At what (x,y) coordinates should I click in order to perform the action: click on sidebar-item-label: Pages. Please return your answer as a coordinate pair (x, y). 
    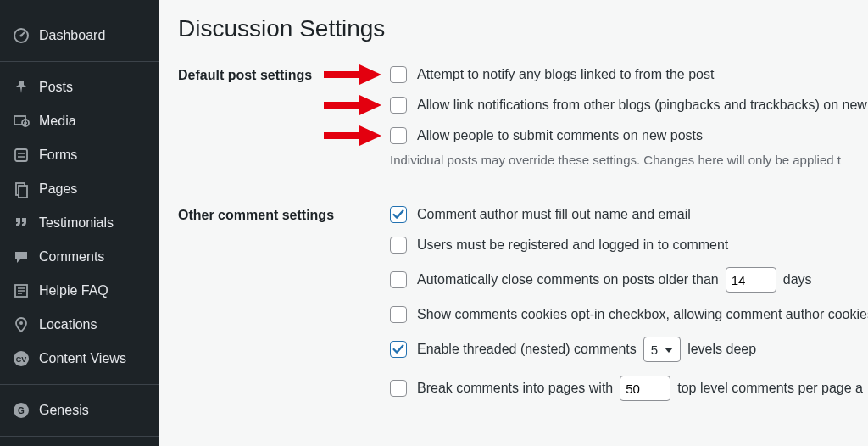
    Looking at the image, I should click on (58, 189).